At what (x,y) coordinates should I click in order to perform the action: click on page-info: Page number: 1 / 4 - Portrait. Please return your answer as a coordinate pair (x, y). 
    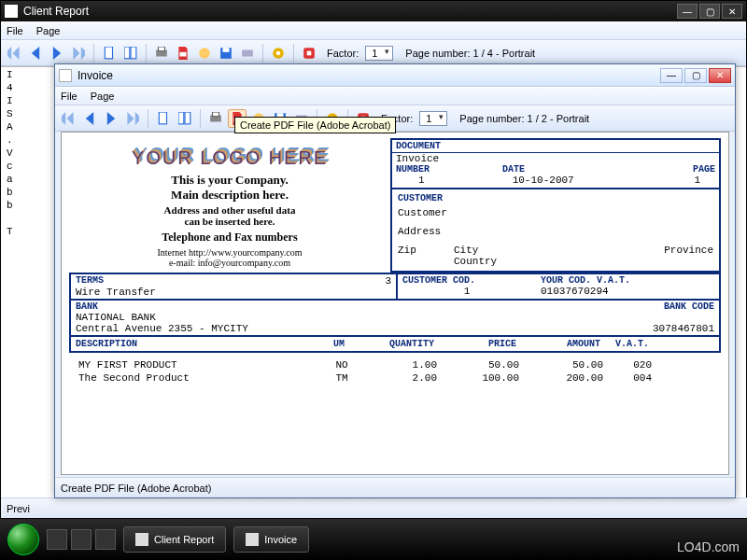
    Looking at the image, I should click on (471, 53).